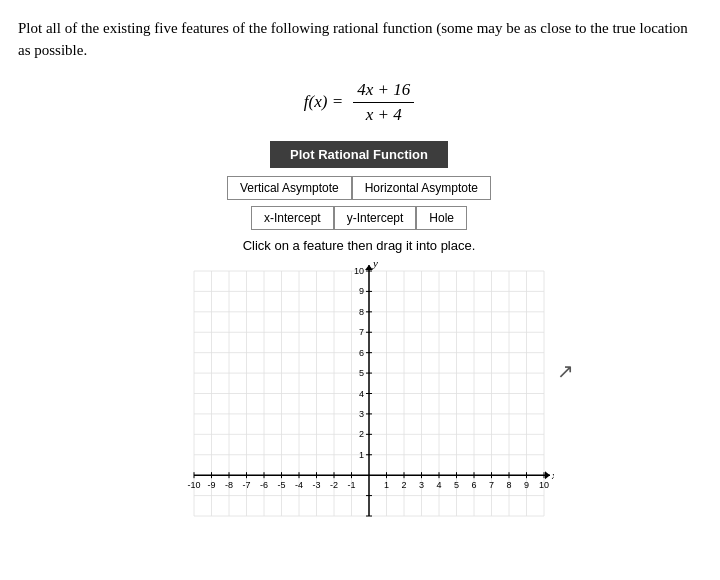  I want to click on hole-button: Hole, so click(442, 218).